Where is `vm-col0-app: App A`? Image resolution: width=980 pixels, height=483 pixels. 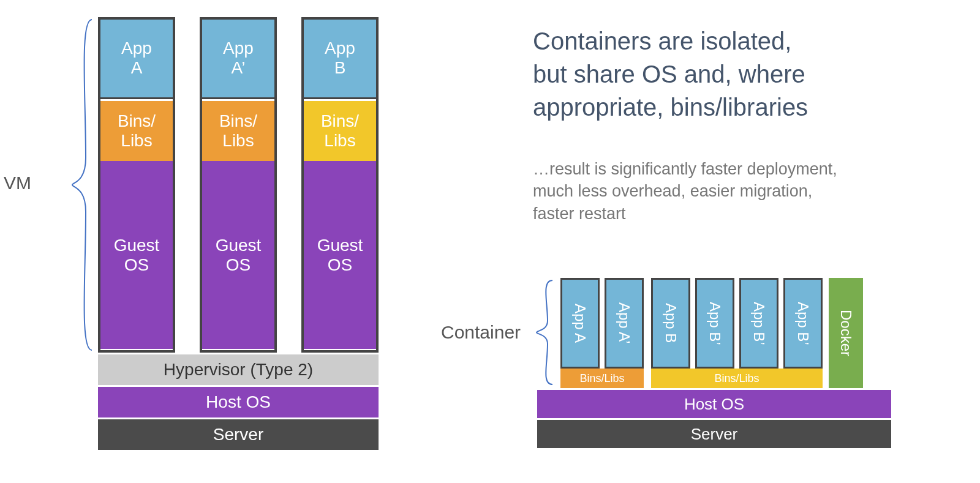 vm-col0-app: App A is located at coordinates (137, 58).